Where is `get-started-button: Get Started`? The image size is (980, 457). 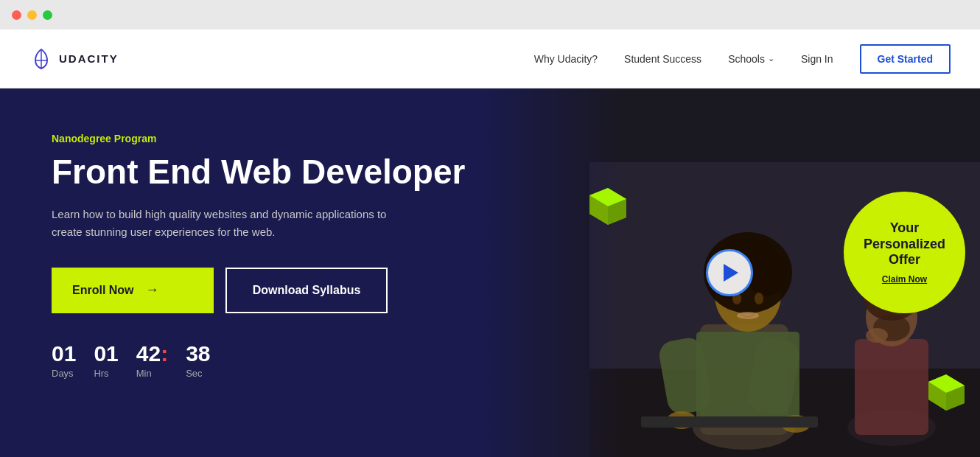 get-started-button: Get Started is located at coordinates (905, 59).